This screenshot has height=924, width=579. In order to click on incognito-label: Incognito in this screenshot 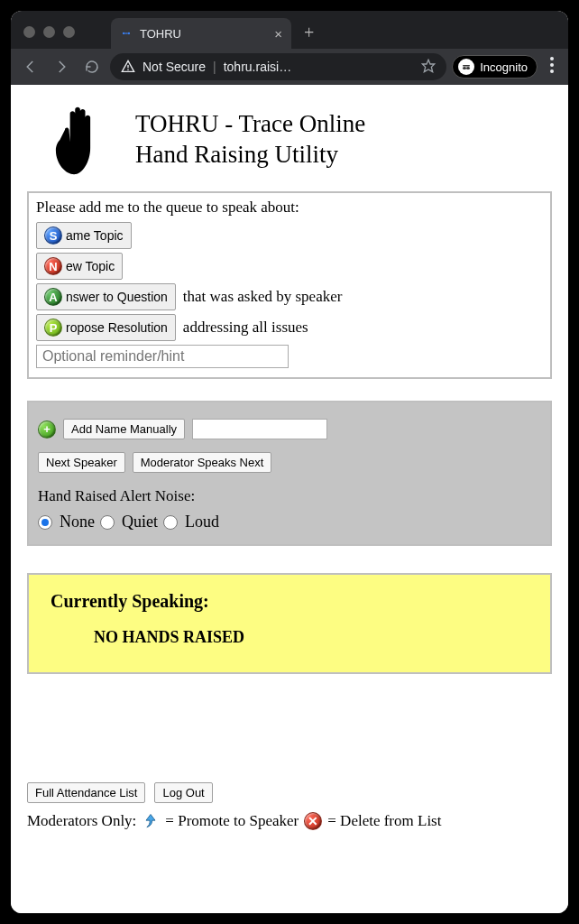, I will do `click(503, 67)`.